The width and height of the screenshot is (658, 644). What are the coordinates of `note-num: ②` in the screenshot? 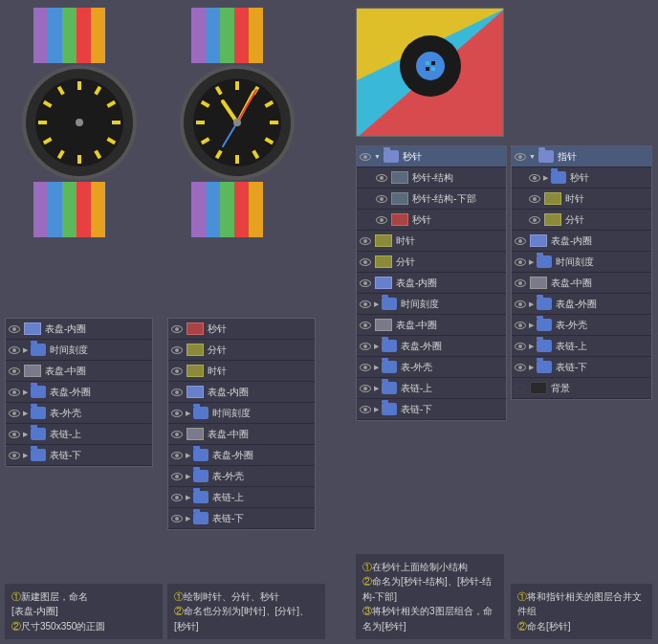 It's located at (522, 626).